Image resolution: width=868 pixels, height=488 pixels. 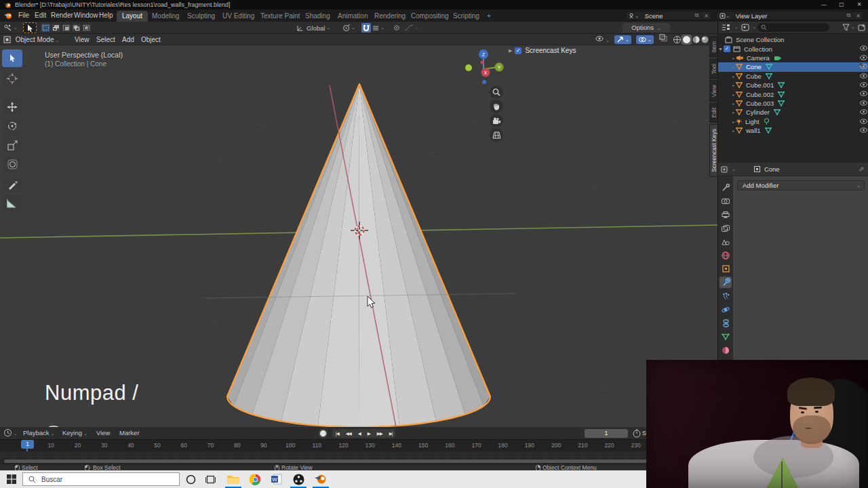 What do you see at coordinates (412, 28) in the screenshot?
I see `proportional-falloff-dropdown: ⌄` at bounding box center [412, 28].